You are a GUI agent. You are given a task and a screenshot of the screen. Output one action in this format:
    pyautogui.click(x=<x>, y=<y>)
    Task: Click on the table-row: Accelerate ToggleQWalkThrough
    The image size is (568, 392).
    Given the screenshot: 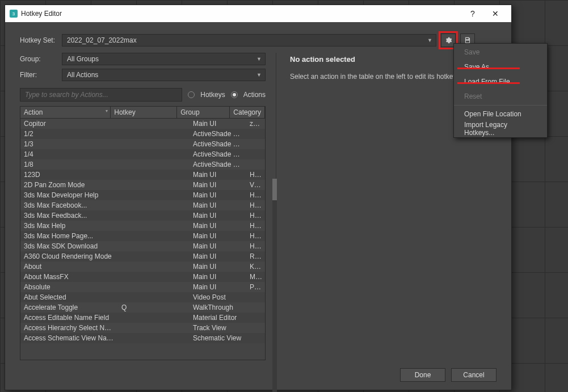 What is the action you would take?
    pyautogui.click(x=143, y=307)
    